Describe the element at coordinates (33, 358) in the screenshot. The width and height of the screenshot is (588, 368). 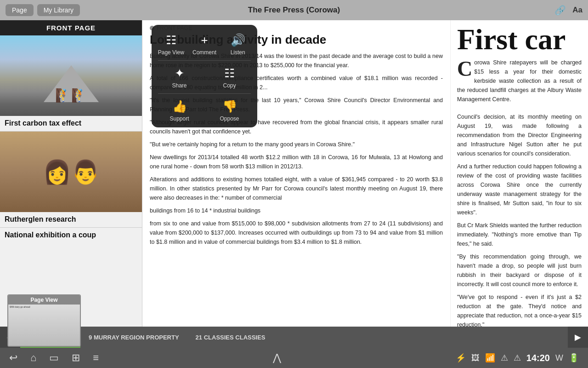
I see `home-icon: ⌂` at that location.